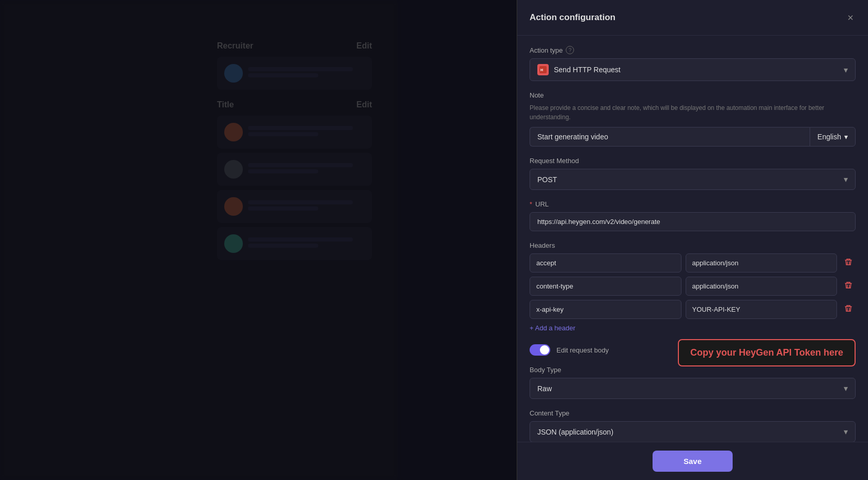  I want to click on url-label: * URL, so click(692, 204).